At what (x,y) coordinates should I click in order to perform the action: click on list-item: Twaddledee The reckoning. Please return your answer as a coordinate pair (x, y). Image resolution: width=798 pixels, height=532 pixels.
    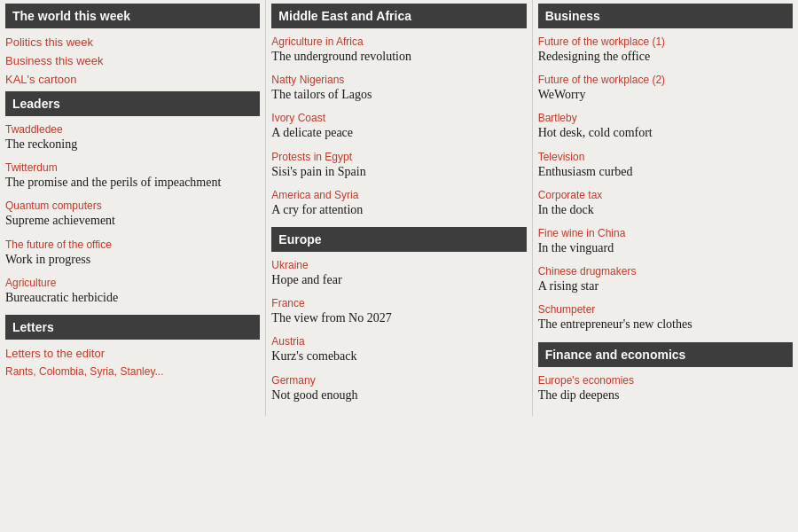
    Looking at the image, I should click on (133, 138).